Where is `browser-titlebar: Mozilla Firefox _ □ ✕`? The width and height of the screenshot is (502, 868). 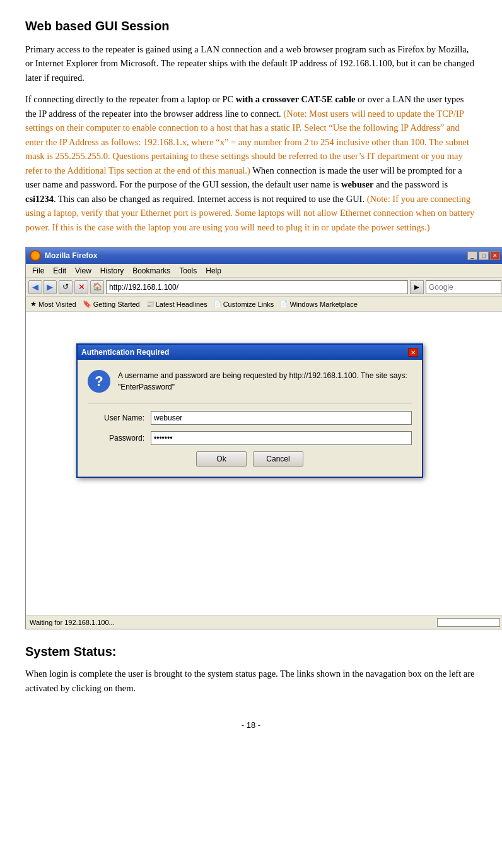
browser-titlebar: Mozilla Firefox _ □ ✕ is located at coordinates (264, 256).